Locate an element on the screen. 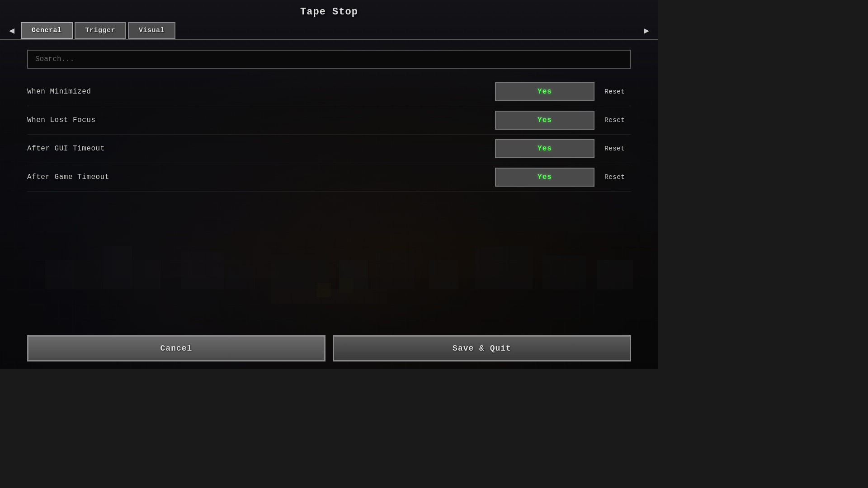 The height and width of the screenshot is (488, 868). setting-controls-after-gui-timeout: Yes Reset is located at coordinates (563, 149).